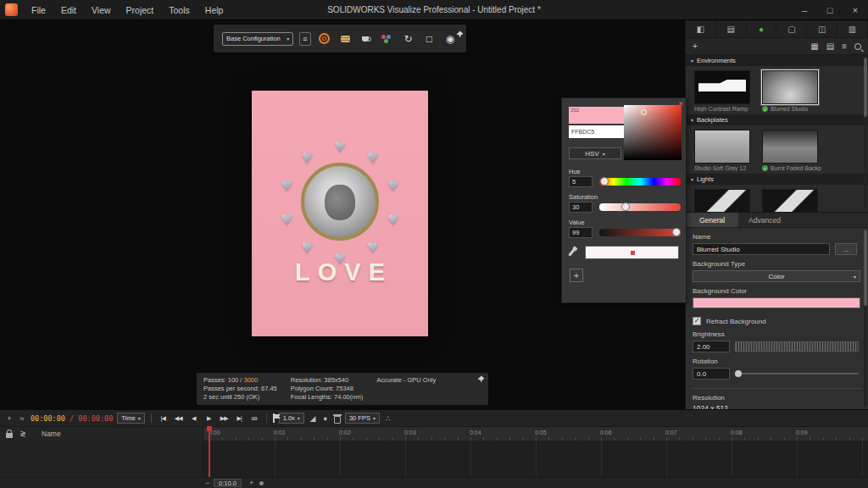  What do you see at coordinates (712, 220) in the screenshot?
I see `tab-general: General` at bounding box center [712, 220].